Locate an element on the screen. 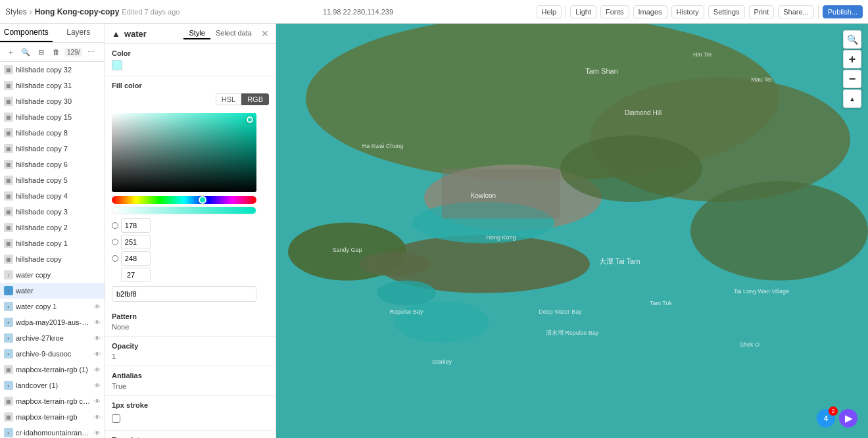 Image resolution: width=868 pixels, height=438 pixels. layer-label: hillshade copy 32 is located at coordinates (58, 70).